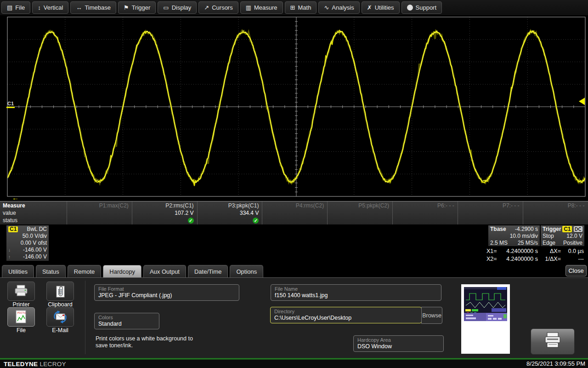 This screenshot has height=368, width=588. I want to click on destination-e-mail: E-Mail, so click(60, 320).